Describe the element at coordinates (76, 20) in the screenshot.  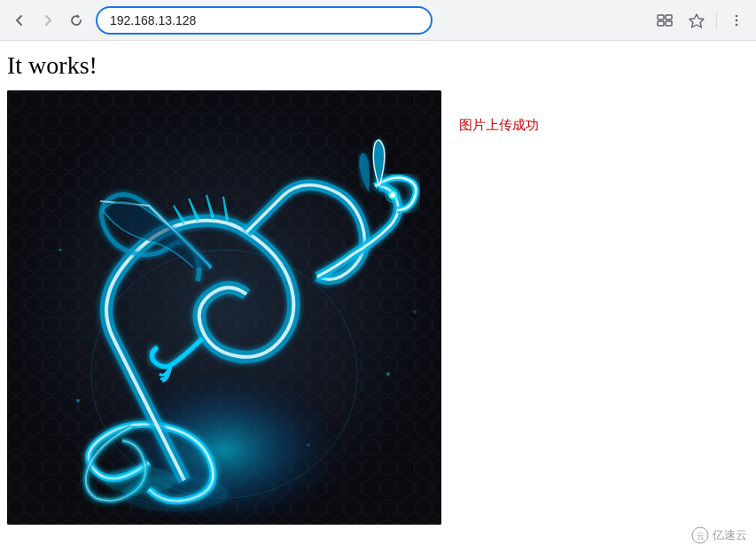
I see `reload-button` at that location.